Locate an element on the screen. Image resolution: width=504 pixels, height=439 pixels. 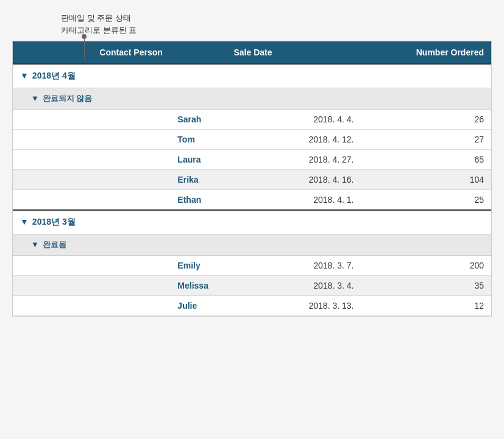
number-ordered: 200 is located at coordinates (431, 265).